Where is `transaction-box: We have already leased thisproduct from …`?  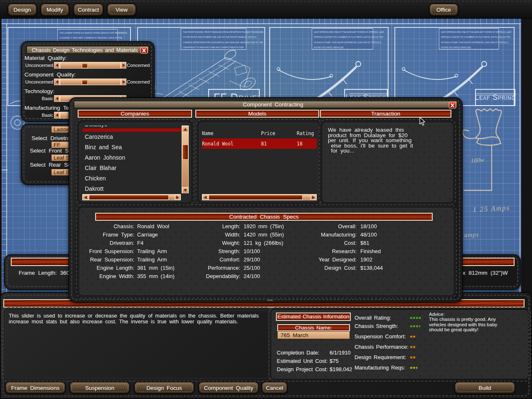
transaction-box: We have already leased thisproduct from … is located at coordinates (387, 162).